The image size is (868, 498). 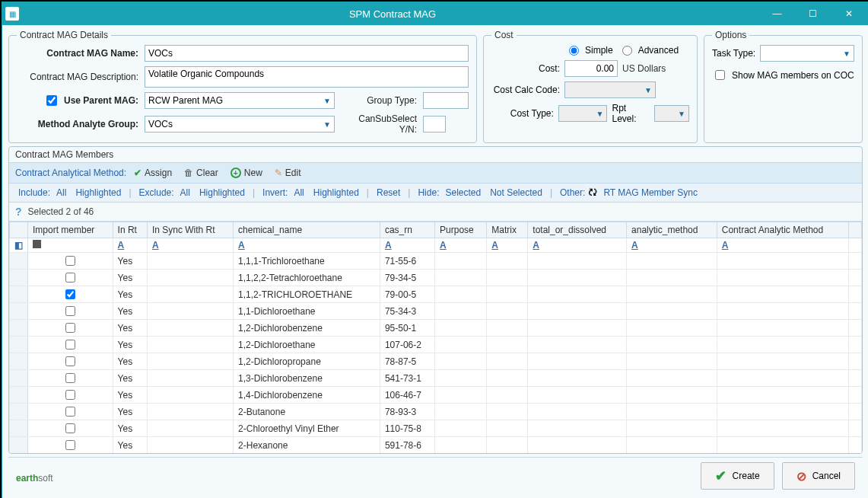 I want to click on table-row: Yes1,1,2,2-Tetrachloroethane79-34-5, so click(x=436, y=278).